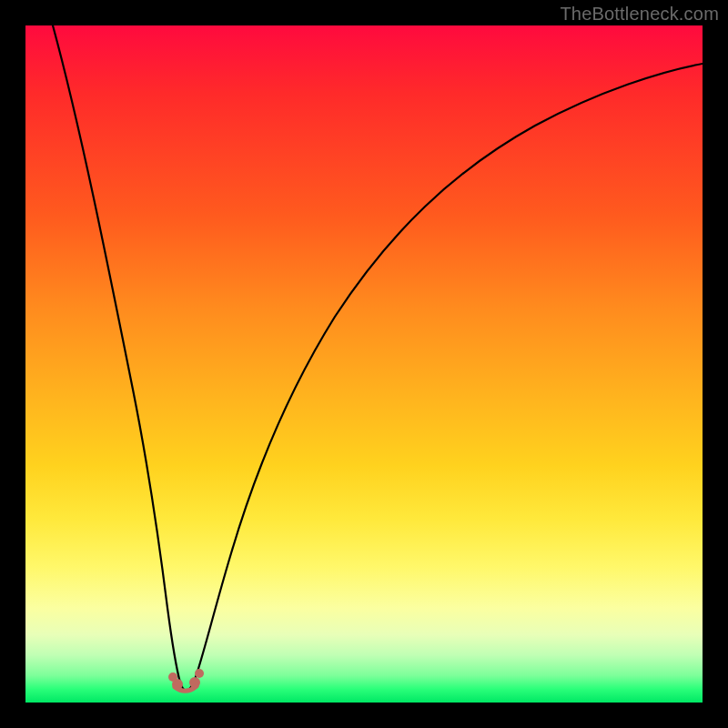 The width and height of the screenshot is (728, 728). What do you see at coordinates (639, 15) in the screenshot?
I see `watermark-text: TheBottleneck.com` at bounding box center [639, 15].